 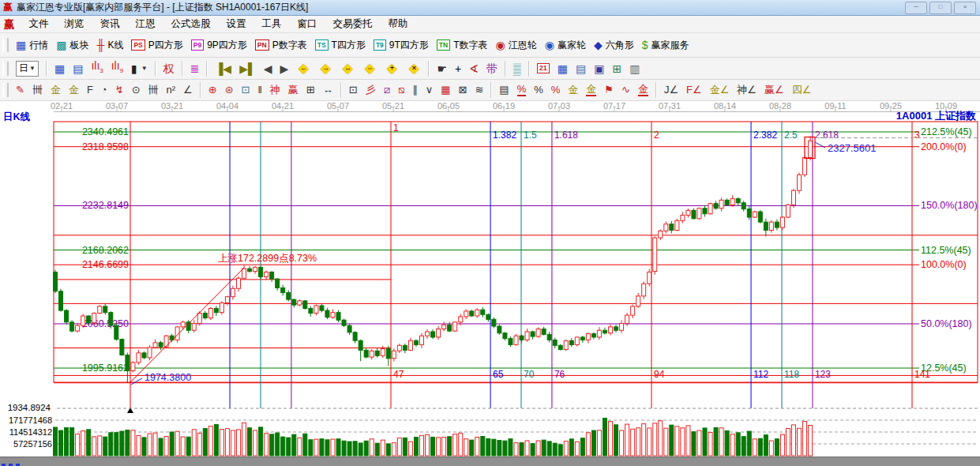 I want to click on remote-icon: ▥, so click(x=635, y=69).